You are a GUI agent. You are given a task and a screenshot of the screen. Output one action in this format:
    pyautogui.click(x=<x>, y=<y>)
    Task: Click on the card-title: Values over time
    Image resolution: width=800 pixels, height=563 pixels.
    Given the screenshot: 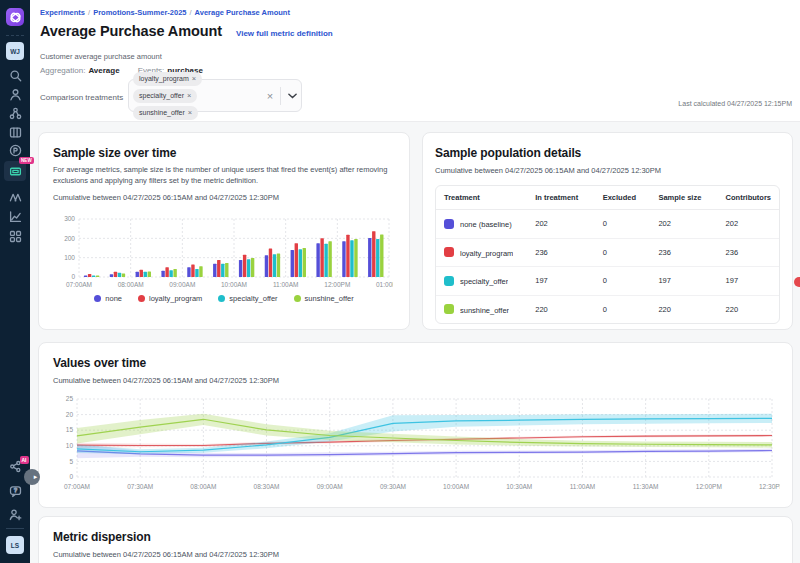 What is the action you would take?
    pyautogui.click(x=416, y=363)
    